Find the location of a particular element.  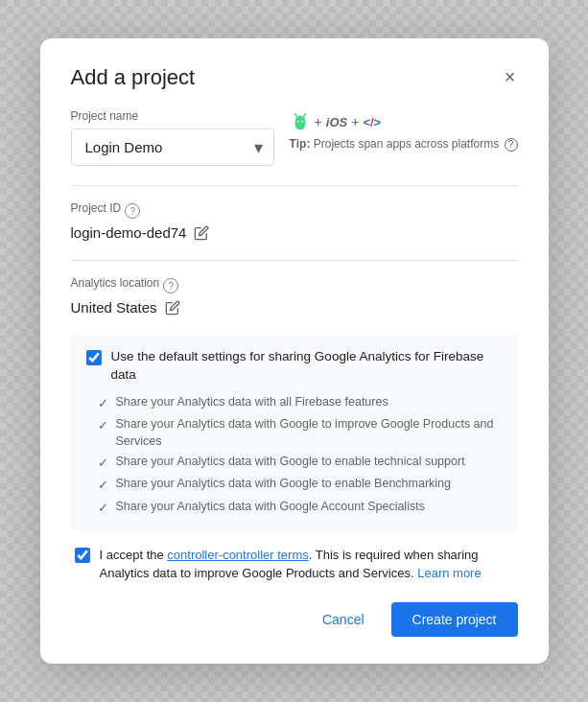

bullet-text: Share your Analytics data with Google Ac… is located at coordinates (270, 507).